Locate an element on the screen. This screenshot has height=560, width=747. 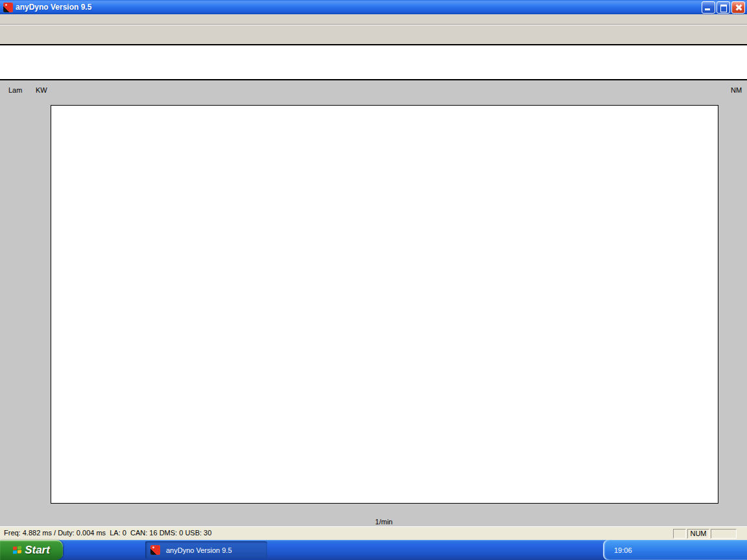
toolbar is located at coordinates (374, 34).